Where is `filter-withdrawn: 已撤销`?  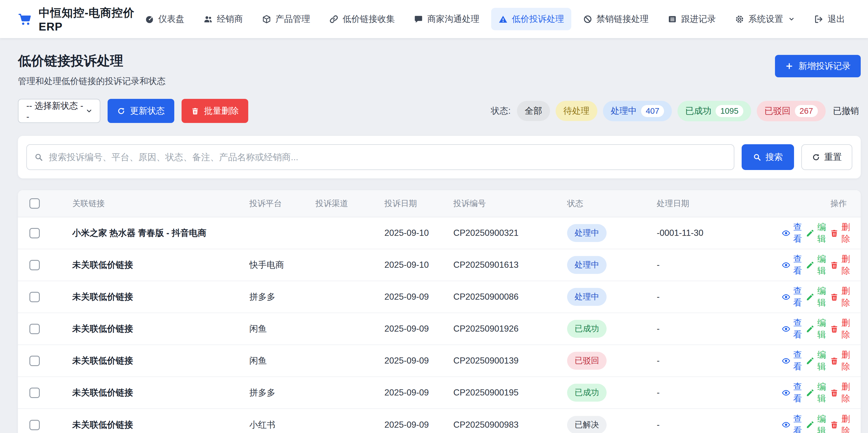 filter-withdrawn: 已撤销 is located at coordinates (846, 111).